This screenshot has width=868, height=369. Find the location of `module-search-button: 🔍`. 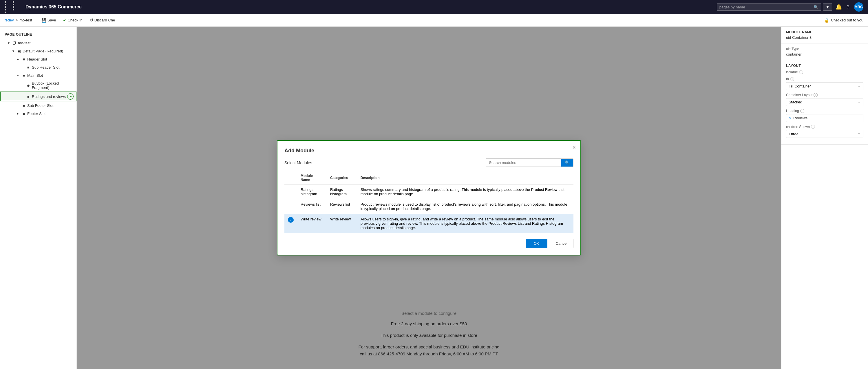

module-search-button: 🔍 is located at coordinates (567, 162).